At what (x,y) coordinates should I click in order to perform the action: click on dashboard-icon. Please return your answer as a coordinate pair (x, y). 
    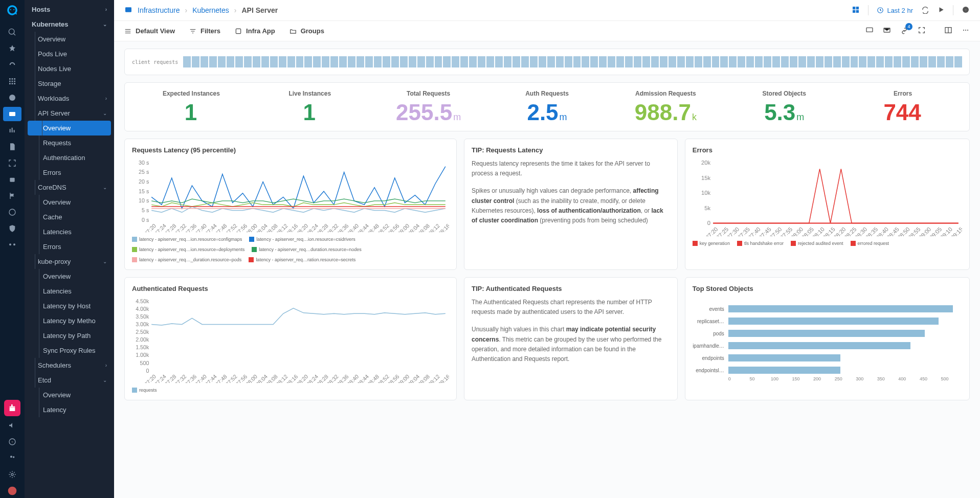
    Looking at the image, I should click on (128, 10).